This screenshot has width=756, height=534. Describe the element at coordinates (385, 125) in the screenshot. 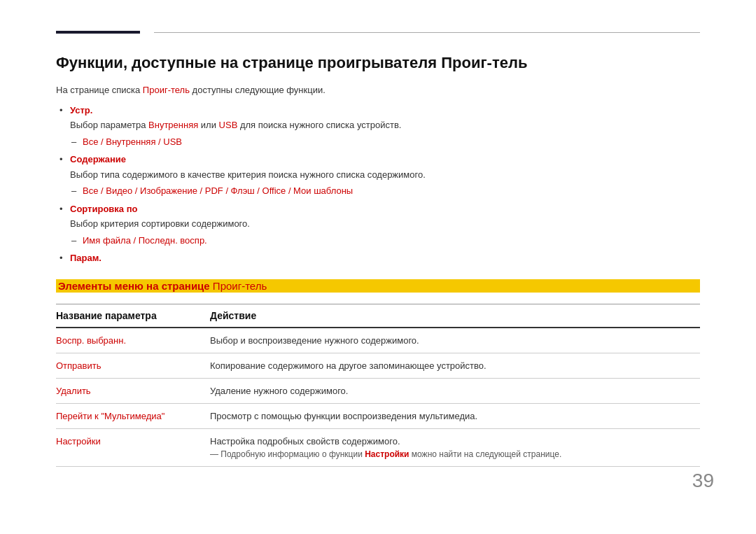

I see `bullet-text-ustr: Выбор параметра Внутренняя или USB для п…` at that location.